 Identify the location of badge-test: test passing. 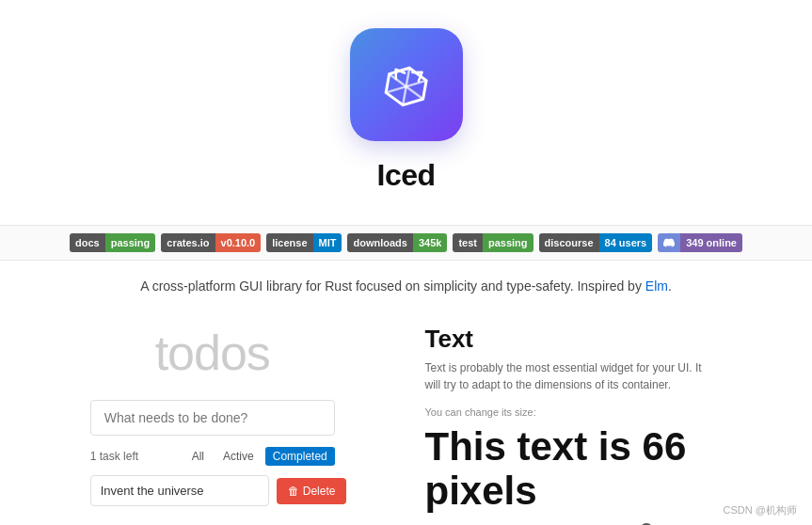
(493, 243).